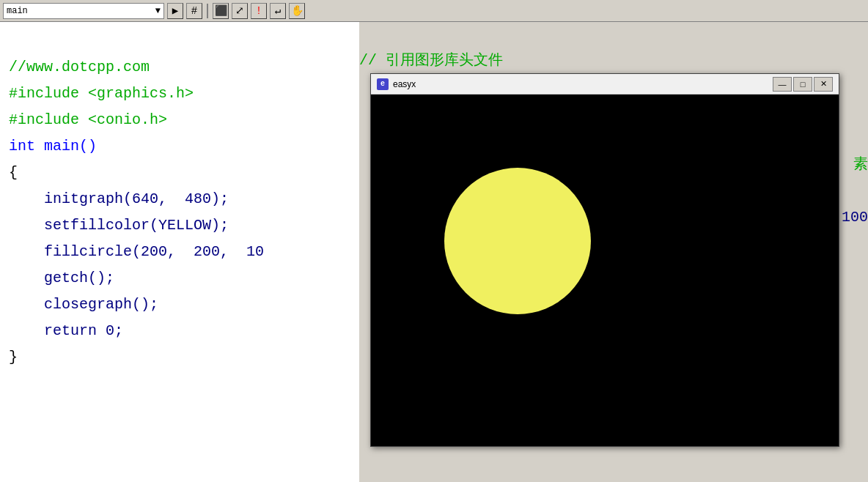  Describe the element at coordinates (84, 11) in the screenshot. I see `function-dropdown: main ▼` at that location.